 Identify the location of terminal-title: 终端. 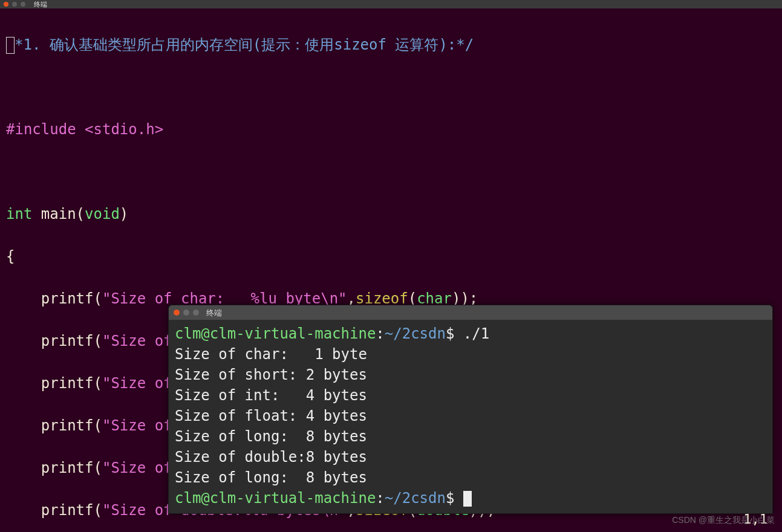
(214, 313).